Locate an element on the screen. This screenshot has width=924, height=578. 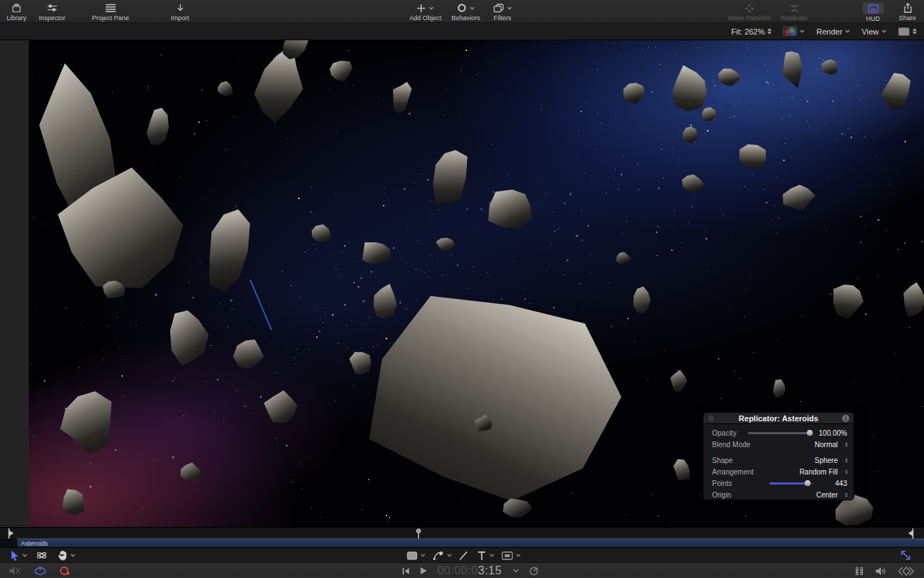
layout-control is located at coordinates (907, 32).